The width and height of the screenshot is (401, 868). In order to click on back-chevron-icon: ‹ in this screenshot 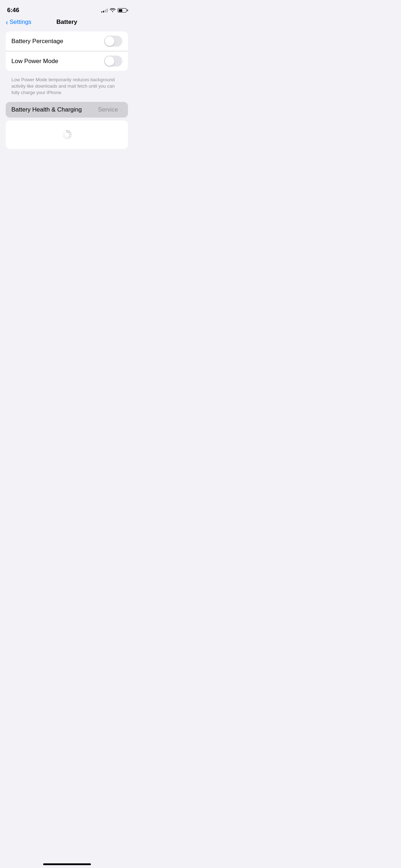, I will do `click(7, 22)`.